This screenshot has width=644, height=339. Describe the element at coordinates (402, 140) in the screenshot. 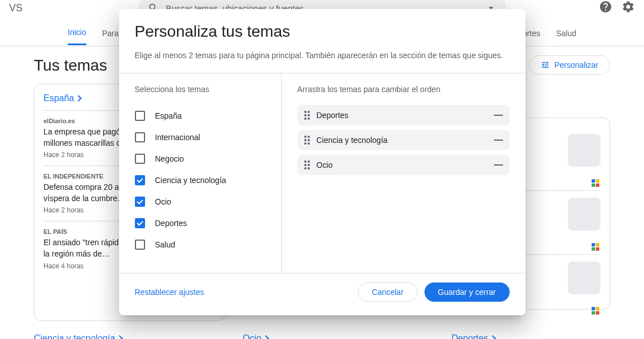

I see `drag-label: Ciencia y tecnología` at that location.